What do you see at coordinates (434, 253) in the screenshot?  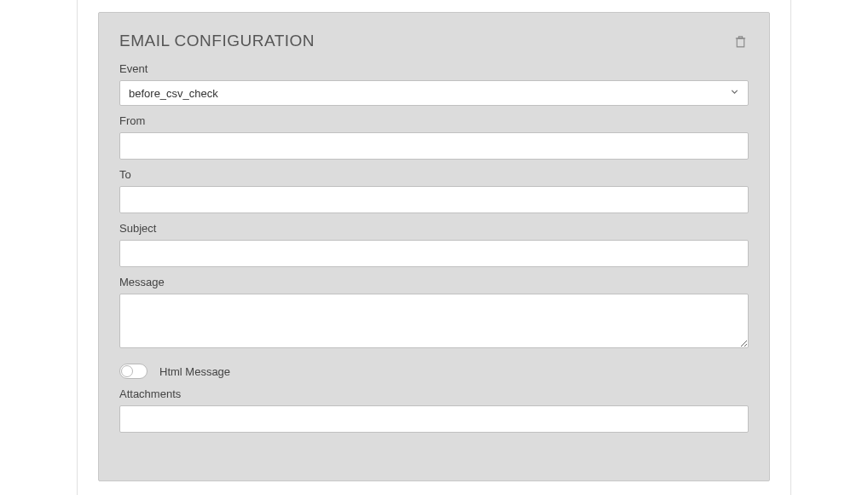 I see `subject-input` at bounding box center [434, 253].